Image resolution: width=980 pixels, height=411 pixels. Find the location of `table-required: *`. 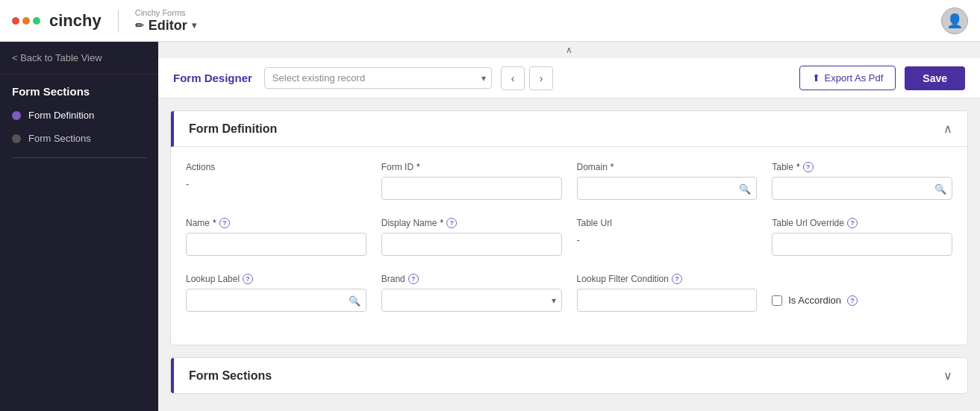

table-required: * is located at coordinates (799, 167).